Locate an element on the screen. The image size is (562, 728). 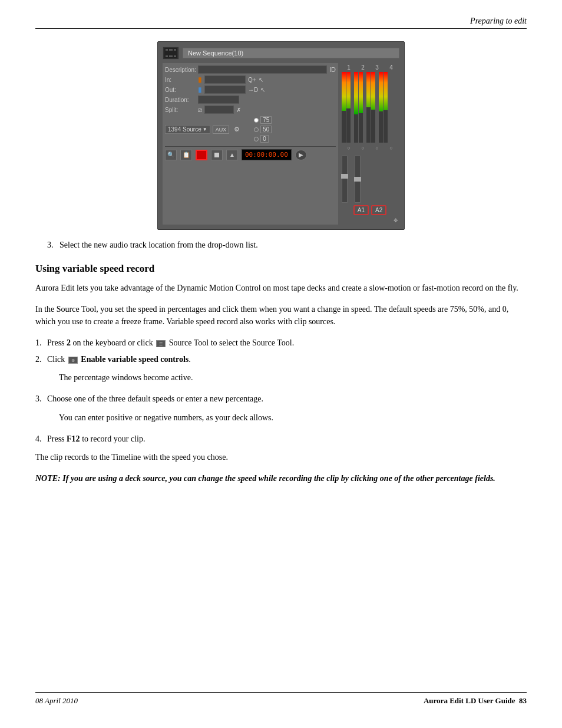
scr-timecode: 00:00:00.00 is located at coordinates (266, 154).